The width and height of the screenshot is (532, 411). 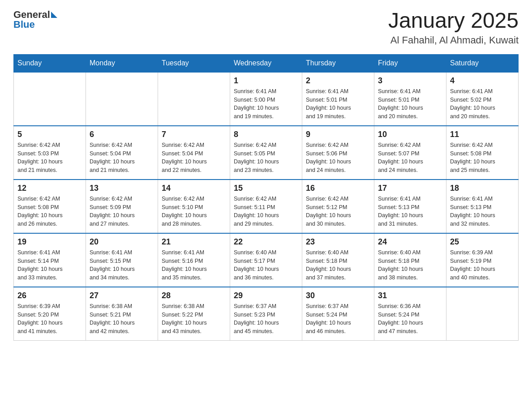 I want to click on calendar-cell: 15Sunrise: 6:42 AM Sunset: 5:11 PM Dayli…, so click(x=266, y=206).